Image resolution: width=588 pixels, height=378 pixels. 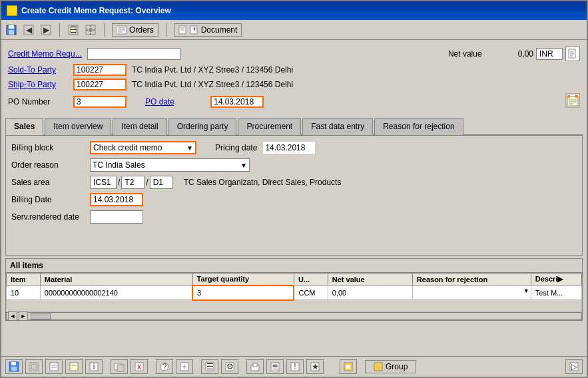 I want to click on bottom-right: ▷, so click(x=574, y=367).